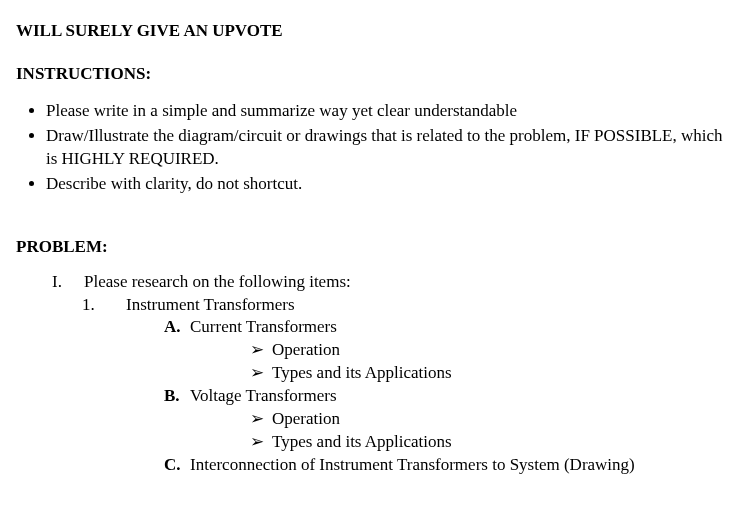 The height and width of the screenshot is (519, 745). Describe the element at coordinates (202, 306) in the screenshot. I see `num-1-text: Instrument Transformers` at that location.